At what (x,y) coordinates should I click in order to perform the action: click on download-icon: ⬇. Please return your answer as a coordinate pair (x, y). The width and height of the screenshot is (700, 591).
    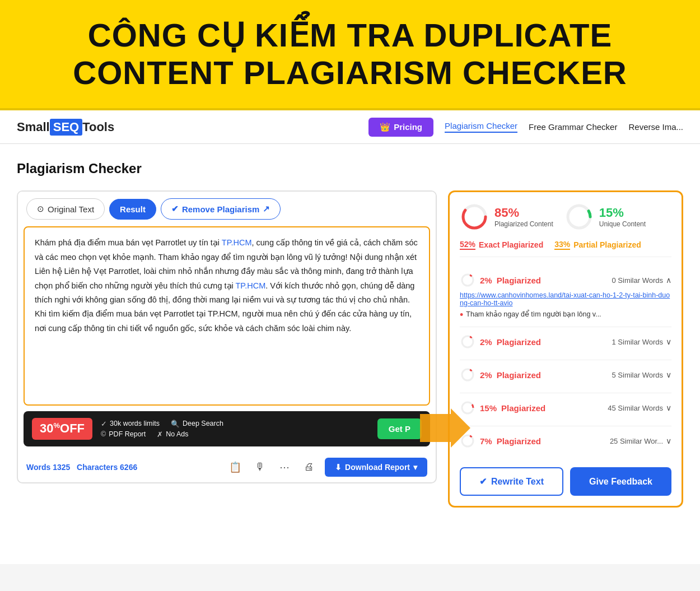
    Looking at the image, I should click on (338, 467).